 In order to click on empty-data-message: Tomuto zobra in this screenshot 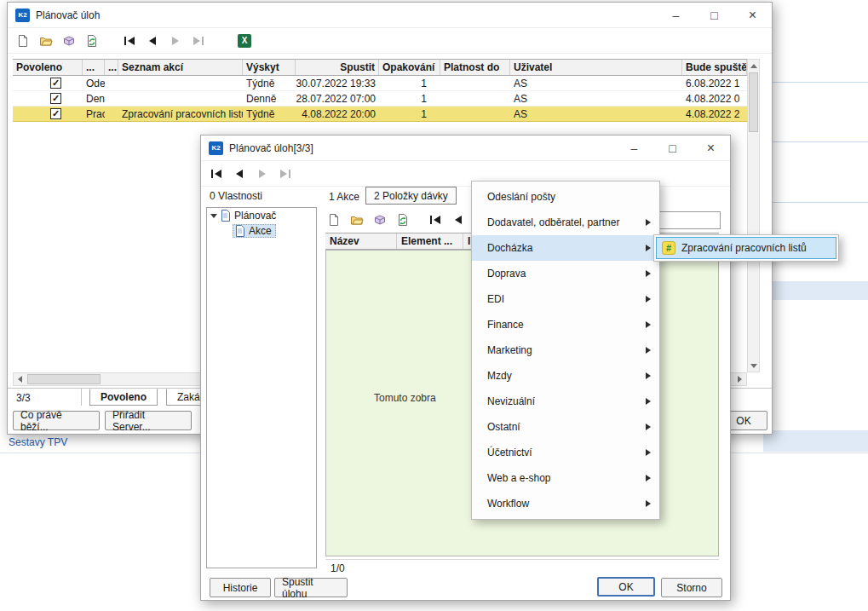, I will do `click(405, 398)`.